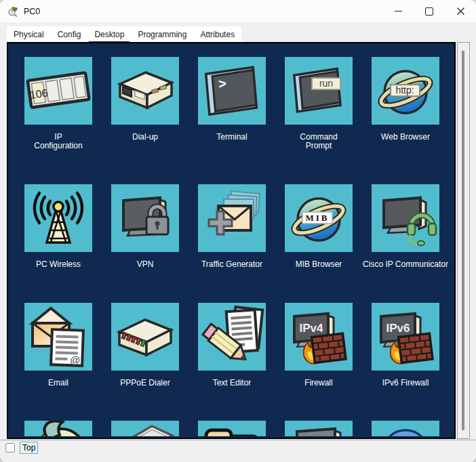  What do you see at coordinates (232, 345) in the screenshot?
I see `app-text-editor: Text Editor` at bounding box center [232, 345].